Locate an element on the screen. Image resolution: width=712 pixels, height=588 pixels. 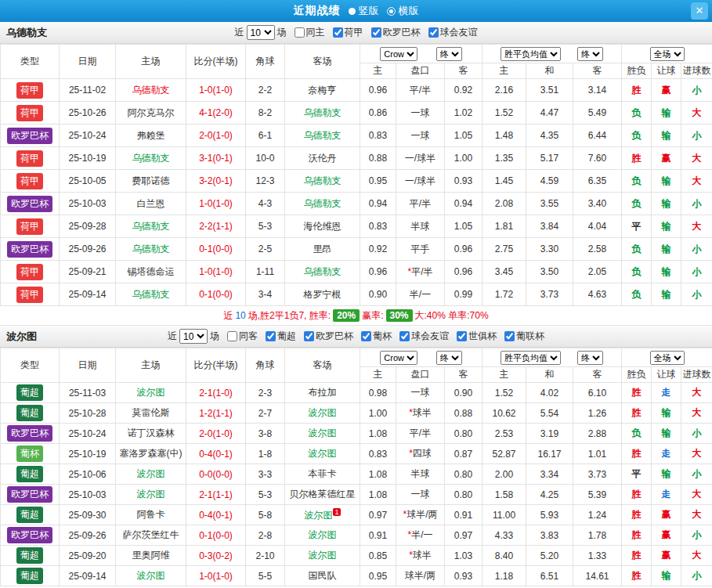
away-team-name: 国民队 is located at coordinates (323, 575).